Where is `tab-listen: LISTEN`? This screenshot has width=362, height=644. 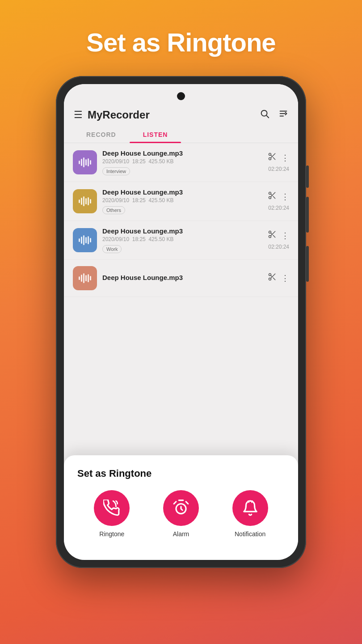
tab-listen: LISTEN is located at coordinates (156, 135).